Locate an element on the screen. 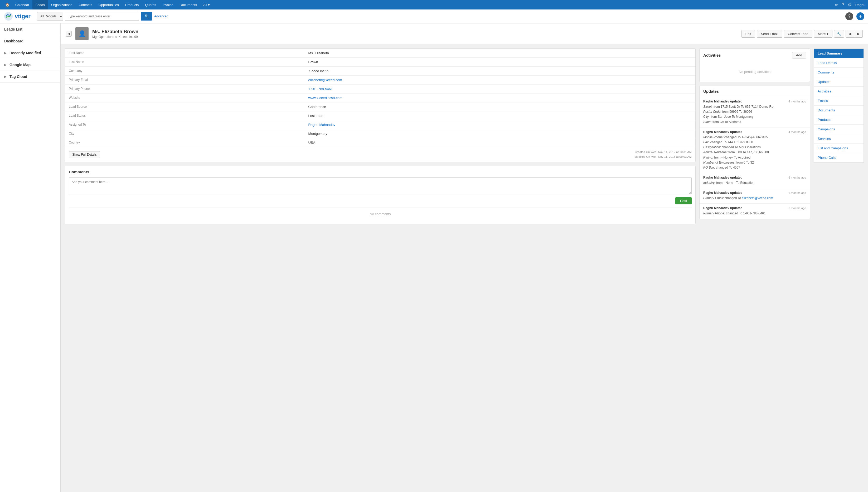 Image resolution: width=868 pixels, height=492 pixels. comments-title: Comments is located at coordinates (380, 172).